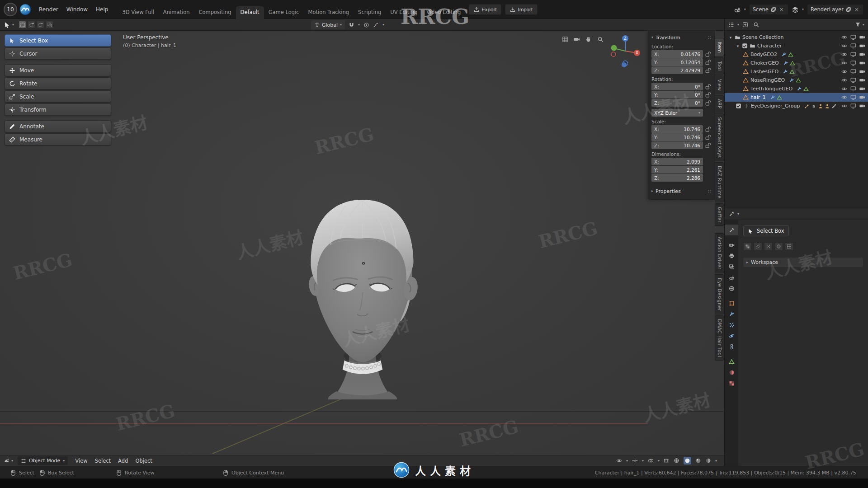  What do you see at coordinates (731, 267) in the screenshot?
I see `properties-tab-view-layer` at bounding box center [731, 267].